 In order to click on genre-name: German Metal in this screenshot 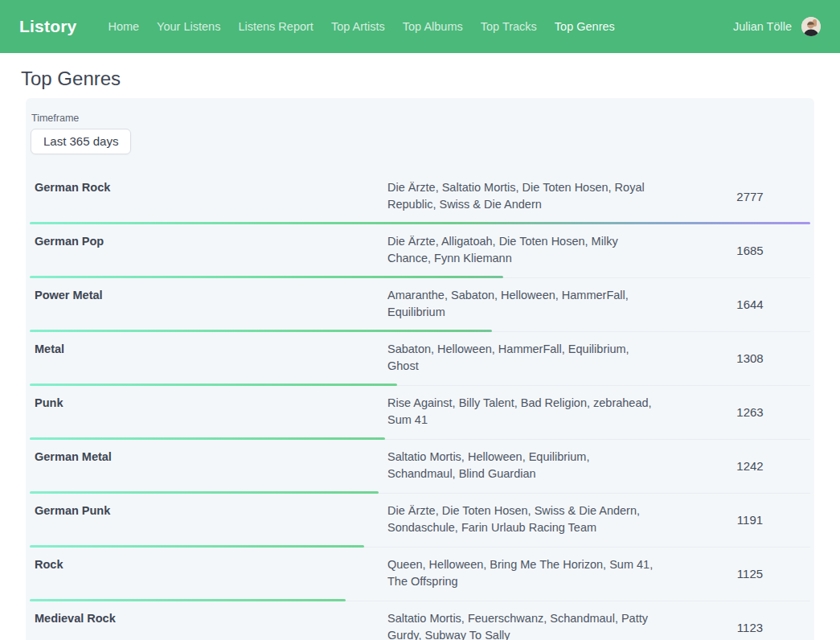, I will do `click(209, 466)`.